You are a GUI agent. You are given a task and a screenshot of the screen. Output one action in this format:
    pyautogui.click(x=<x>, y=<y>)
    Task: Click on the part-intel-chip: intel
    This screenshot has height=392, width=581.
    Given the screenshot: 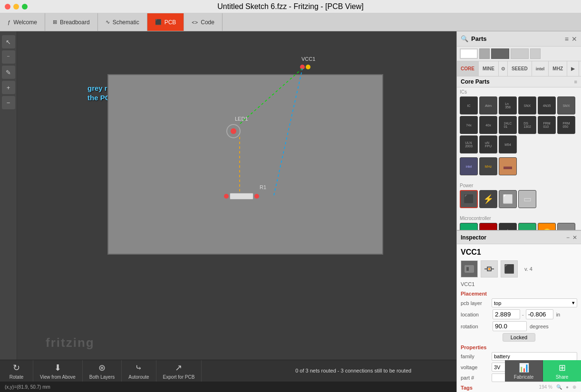 What is the action you would take?
    pyautogui.click(x=469, y=166)
    